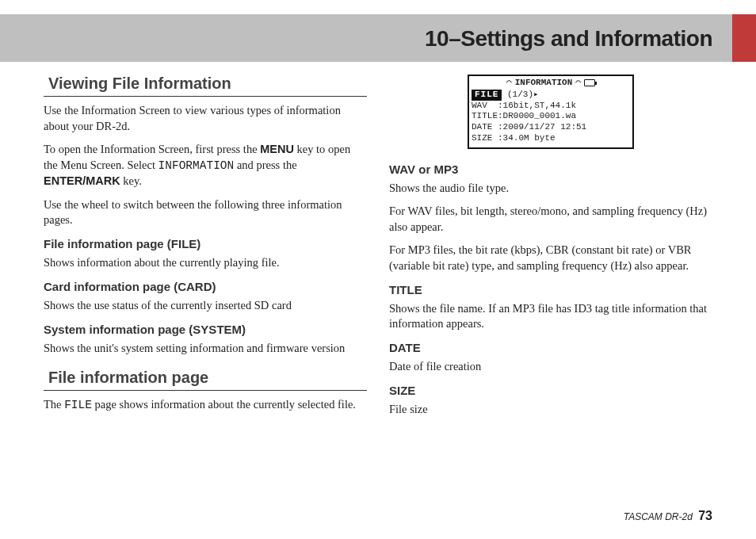 This screenshot has width=756, height=539. What do you see at coordinates (205, 212) in the screenshot?
I see `paragraph: Use the wheel to switch between the foll…` at bounding box center [205, 212].